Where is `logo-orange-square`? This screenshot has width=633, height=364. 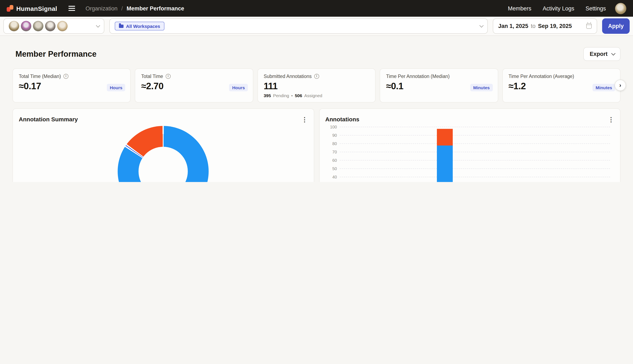
logo-orange-square is located at coordinates (12, 7).